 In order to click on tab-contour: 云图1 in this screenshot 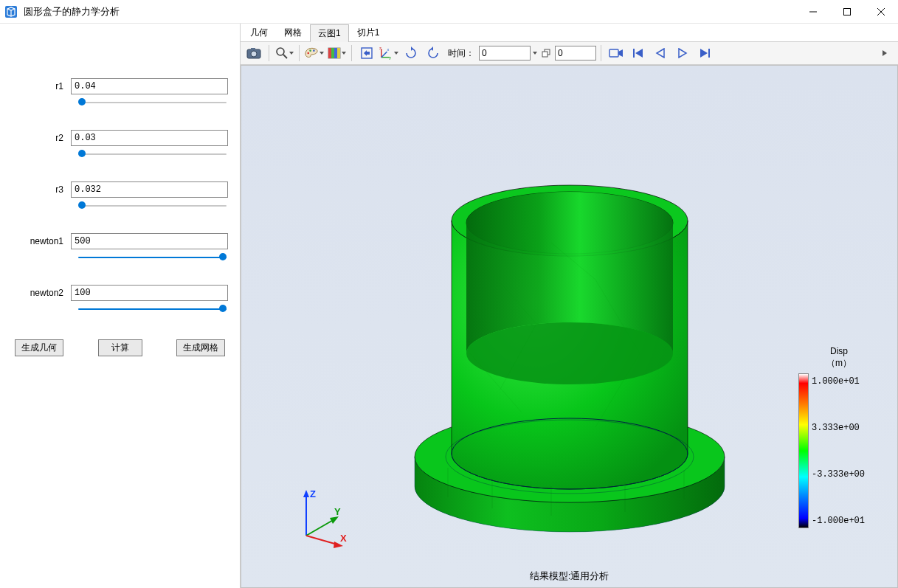, I will do `click(329, 33)`.